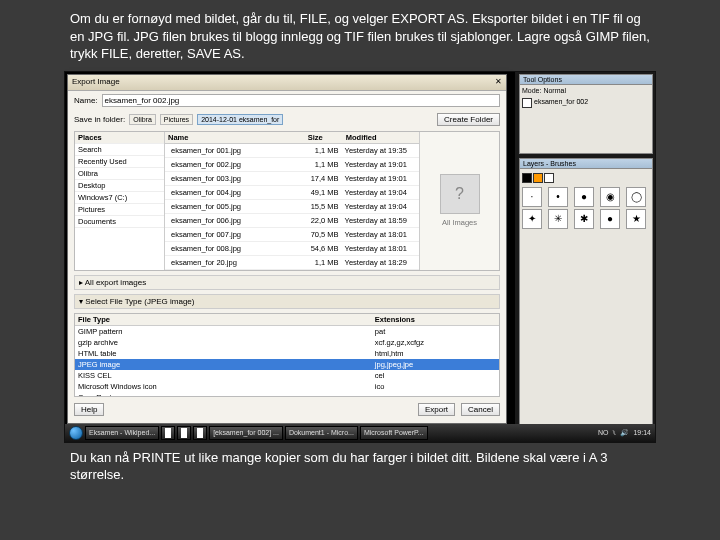  I want to click on type-row: gzip archivexcf.gz,gz,xcfgz, so click(287, 342).